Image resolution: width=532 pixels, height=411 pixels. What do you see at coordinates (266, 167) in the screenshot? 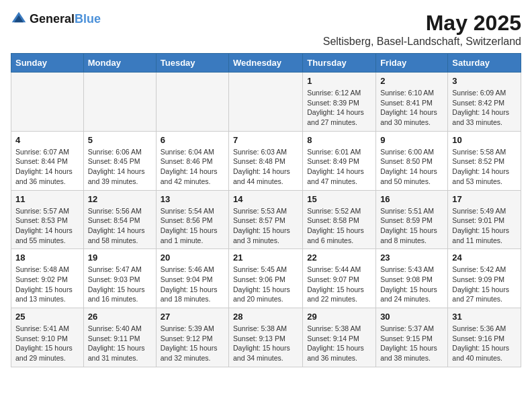
I see `day-info: Sunrise: 6:03 AMSunset: 8:48 PMDaylight:…` at bounding box center [266, 167].